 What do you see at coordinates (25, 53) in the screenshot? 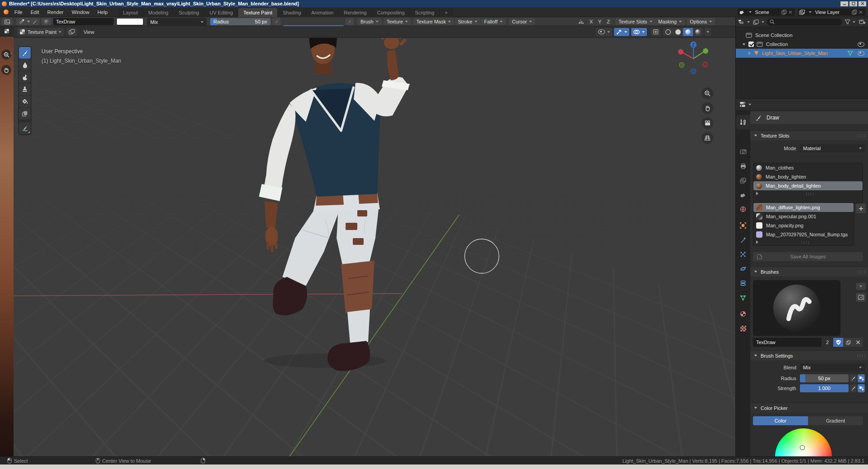
I see `tool-draw` at bounding box center [25, 53].